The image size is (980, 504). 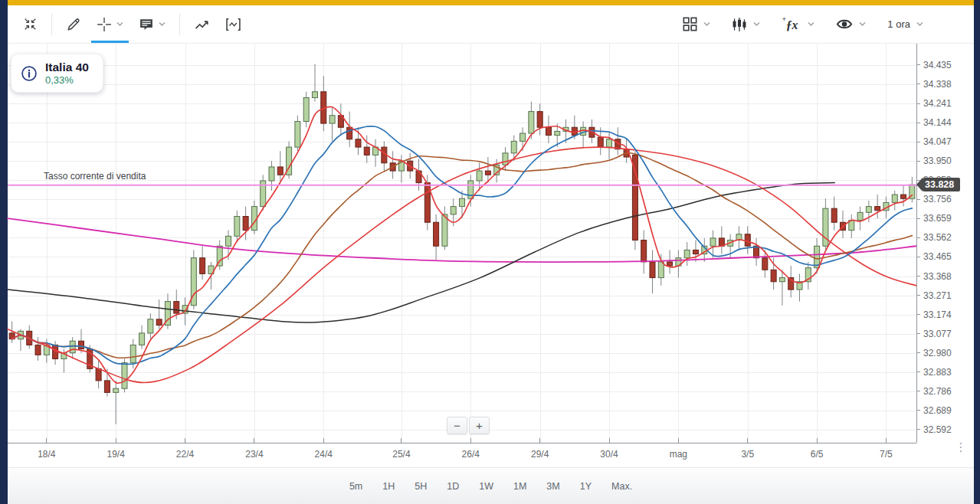 What do you see at coordinates (798, 25) in the screenshot?
I see `indicators-button: + ƒx` at bounding box center [798, 25].